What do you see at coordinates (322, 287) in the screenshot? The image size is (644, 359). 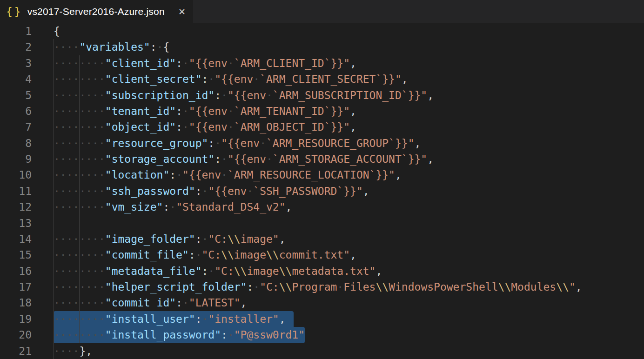 I see `code-line: 17········"helper_script_folder":·"C:\\P…` at bounding box center [322, 287].